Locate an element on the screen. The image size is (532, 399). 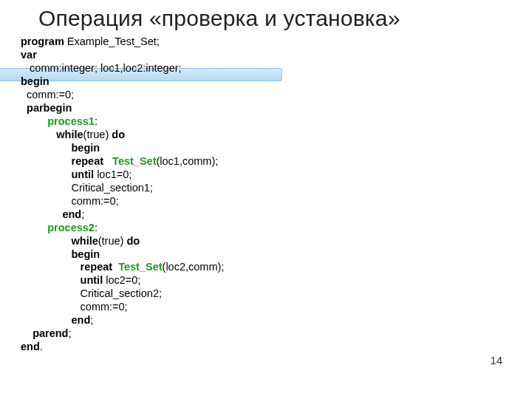
txt: Example_Test_Set; is located at coordinates (112, 41).